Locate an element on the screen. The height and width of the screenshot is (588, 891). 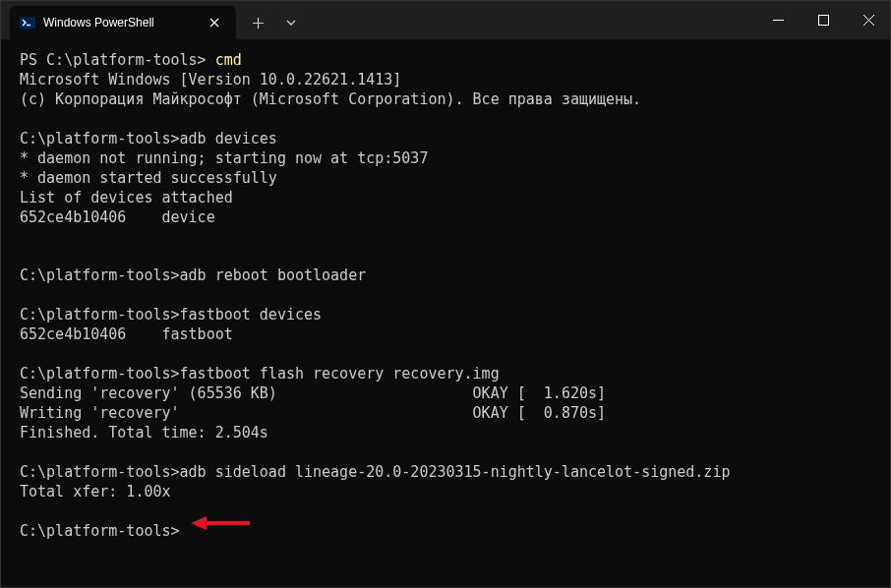
output-line: C:\platform-tools>adb sideload lineage-2… is located at coordinates (375, 472).